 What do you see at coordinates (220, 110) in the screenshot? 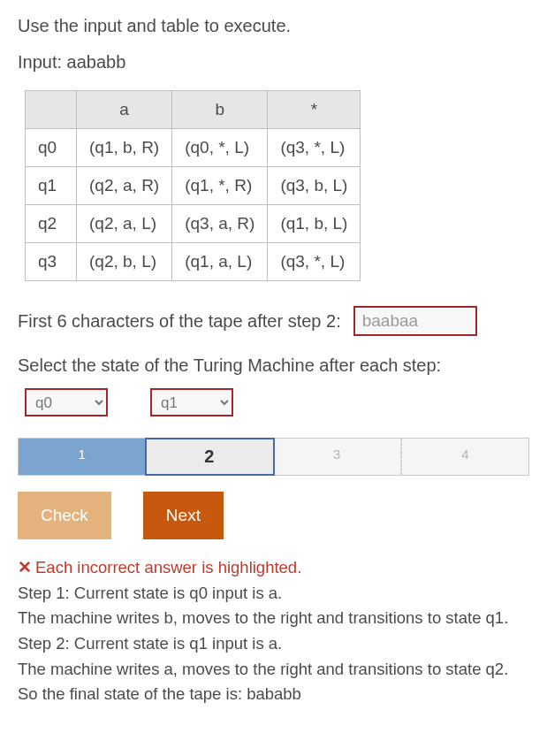
I see `th-b: b` at bounding box center [220, 110].